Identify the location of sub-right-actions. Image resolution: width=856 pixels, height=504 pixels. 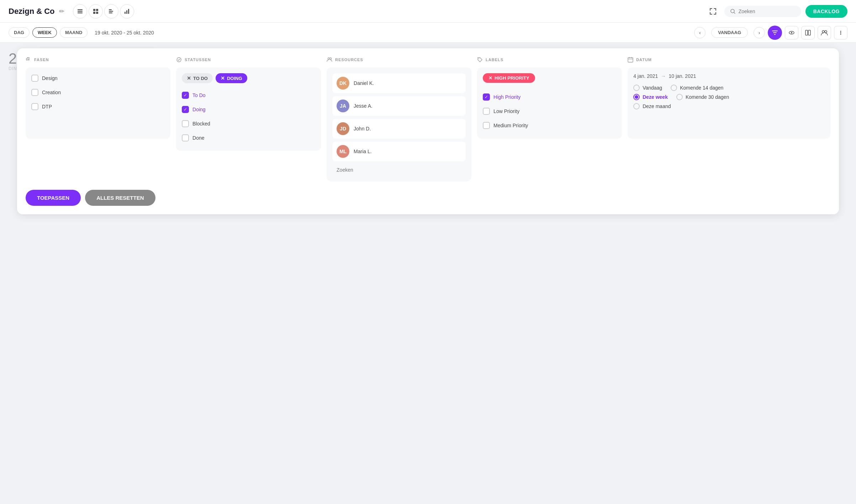
(808, 33).